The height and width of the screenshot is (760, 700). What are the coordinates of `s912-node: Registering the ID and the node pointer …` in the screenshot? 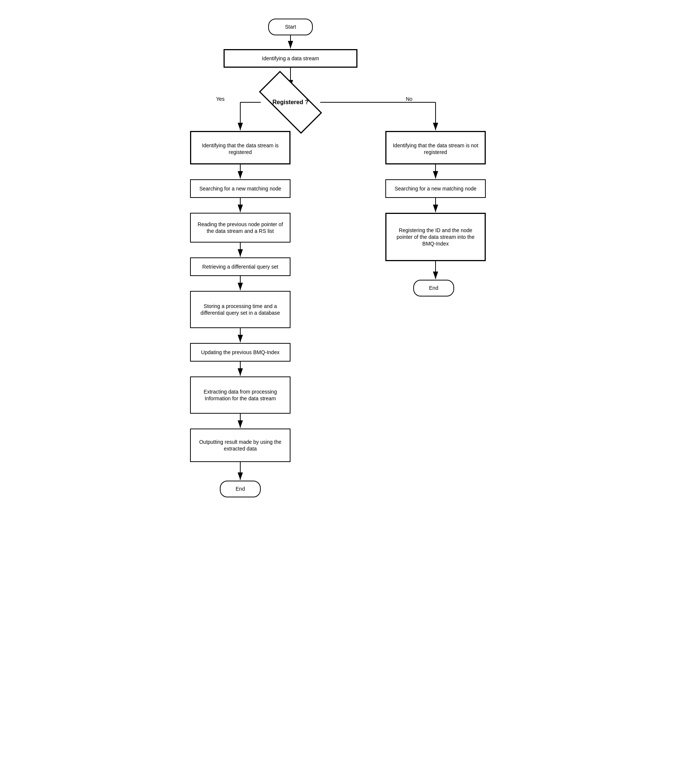 It's located at (436, 237).